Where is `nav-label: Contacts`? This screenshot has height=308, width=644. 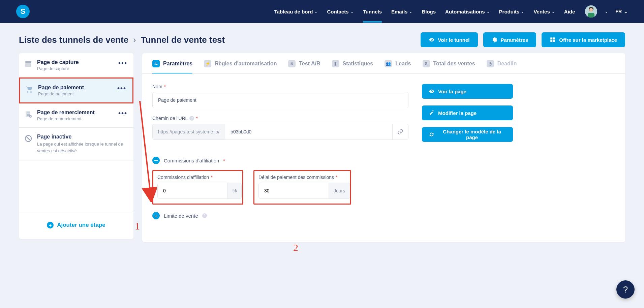
nav-label: Contacts is located at coordinates (338, 11).